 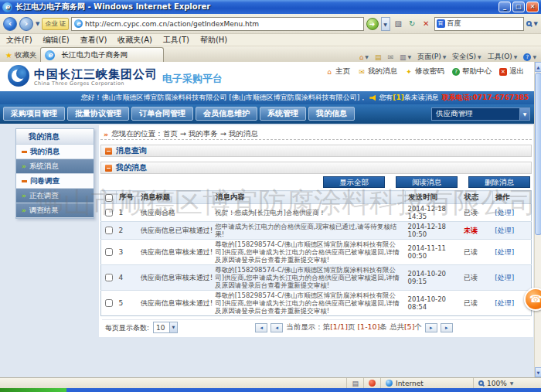 I want to click on address-dropdown-icon: ▼, so click(x=386, y=24).